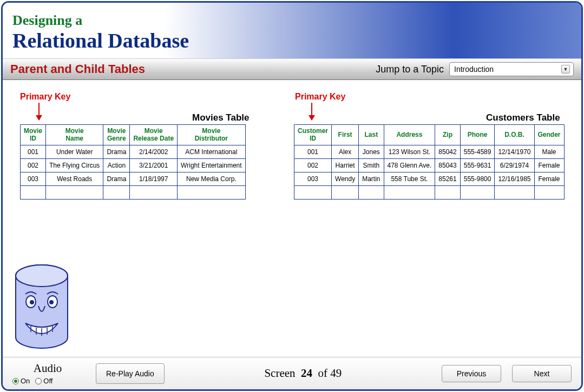 This screenshot has width=584, height=392. I want to click on column-header: Address, so click(409, 135).